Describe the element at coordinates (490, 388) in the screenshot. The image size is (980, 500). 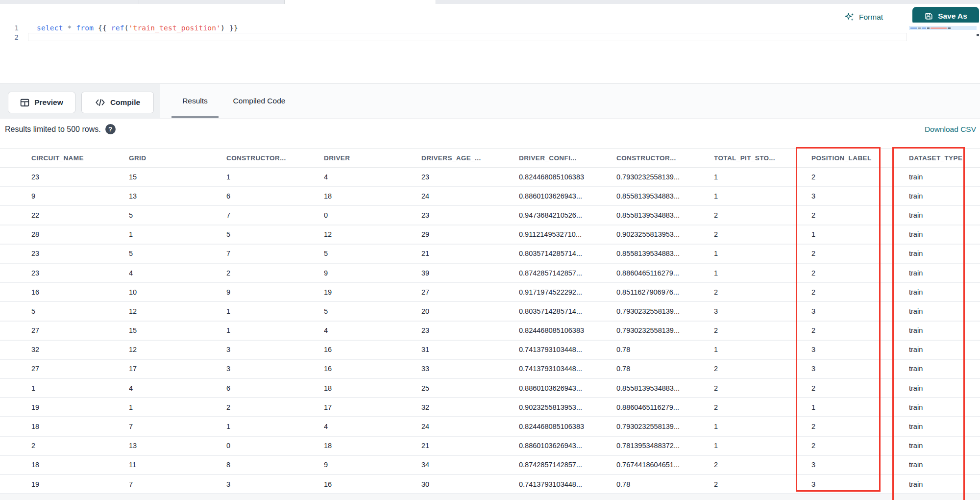
I see `table-row: 14618250.8860103626943...0.8558139534883…` at that location.